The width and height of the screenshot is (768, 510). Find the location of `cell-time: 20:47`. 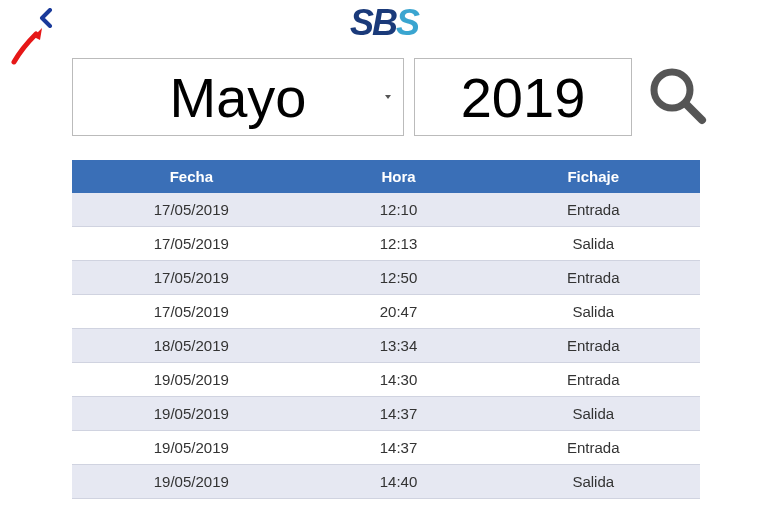

cell-time: 20:47 is located at coordinates (399, 312).